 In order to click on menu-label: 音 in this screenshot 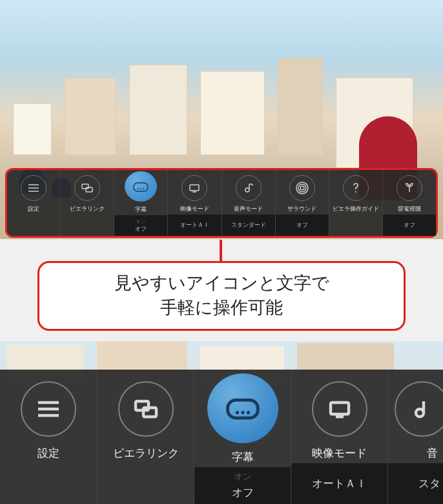, I will do `click(433, 454)`.